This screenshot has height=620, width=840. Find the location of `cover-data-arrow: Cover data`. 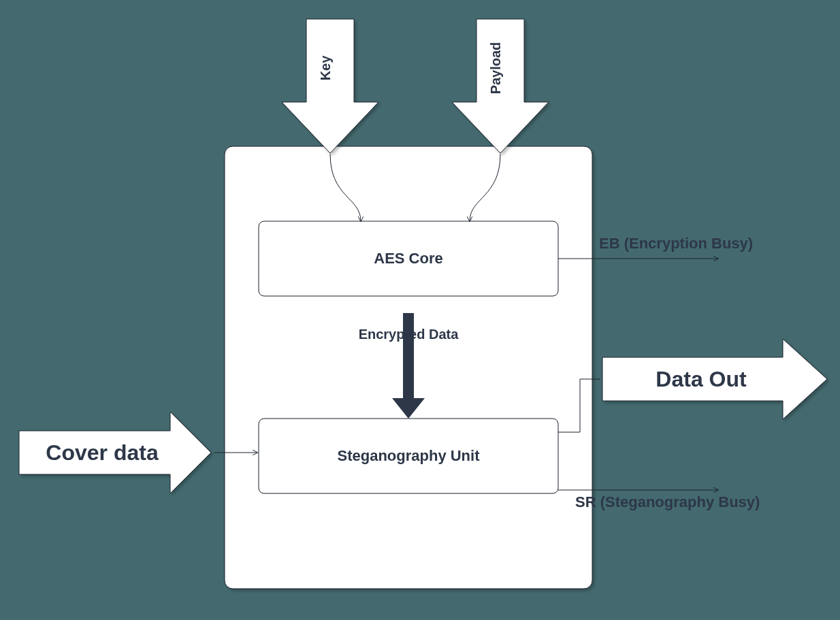

cover-data-arrow: Cover data is located at coordinates (115, 453).